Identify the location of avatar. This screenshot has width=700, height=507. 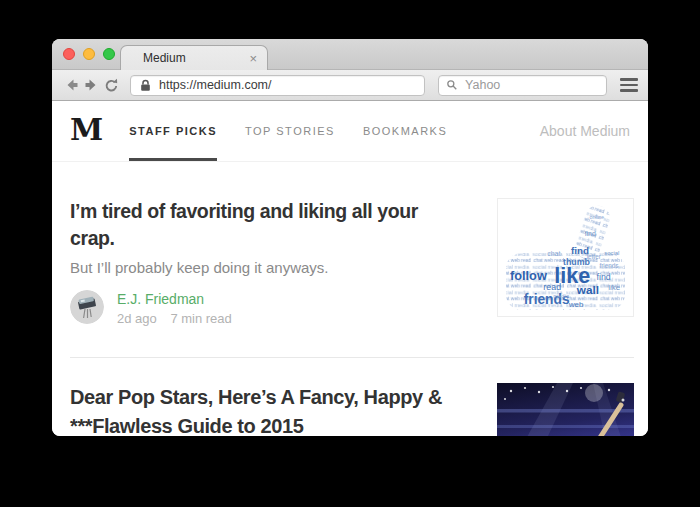
(87, 307).